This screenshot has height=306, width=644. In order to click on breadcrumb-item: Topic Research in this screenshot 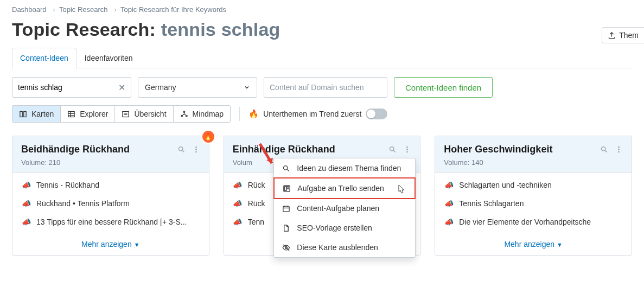, I will do `click(84, 10)`.